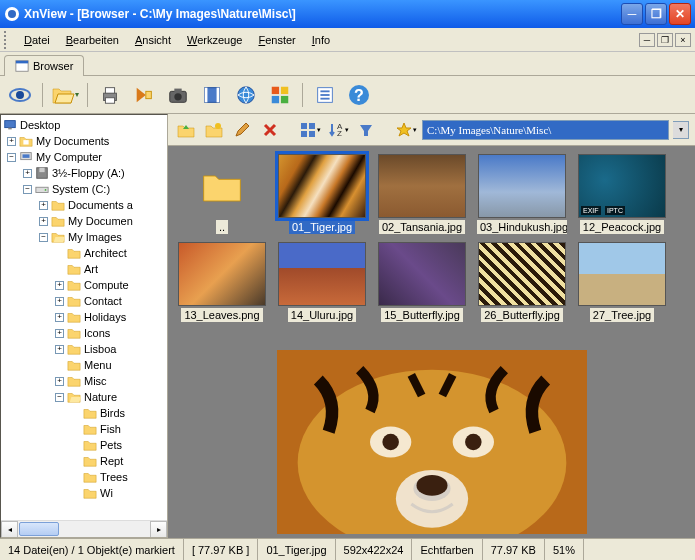 This screenshot has height=560, width=695. Describe the element at coordinates (522, 282) in the screenshot. I see `thumb-item: 26_Butterfly.jpg` at that location.